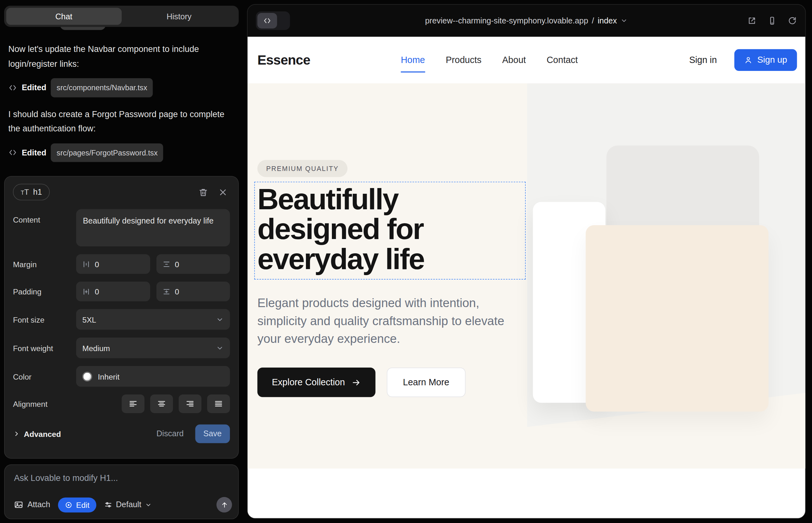 Image resolution: width=812 pixels, height=523 pixels. I want to click on user-icon, so click(748, 60).